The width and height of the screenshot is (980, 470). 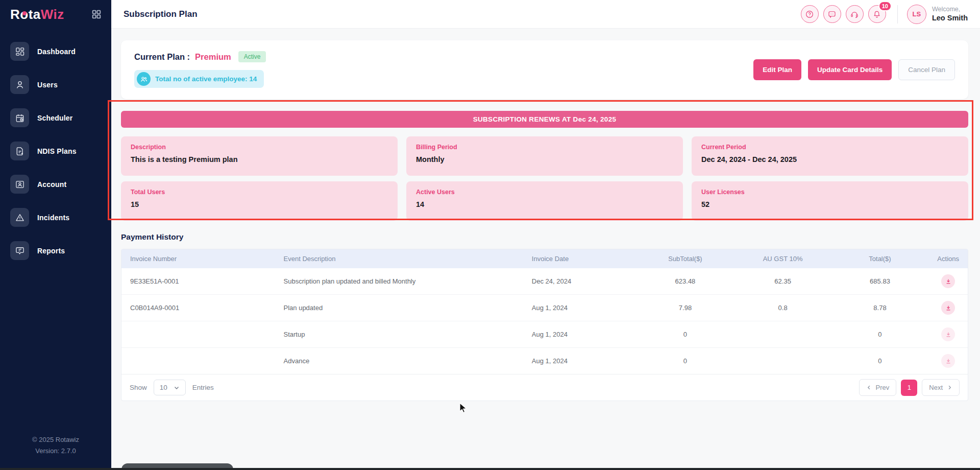 I want to click on sidebar-item-label: NDIS Plans, so click(x=57, y=151).